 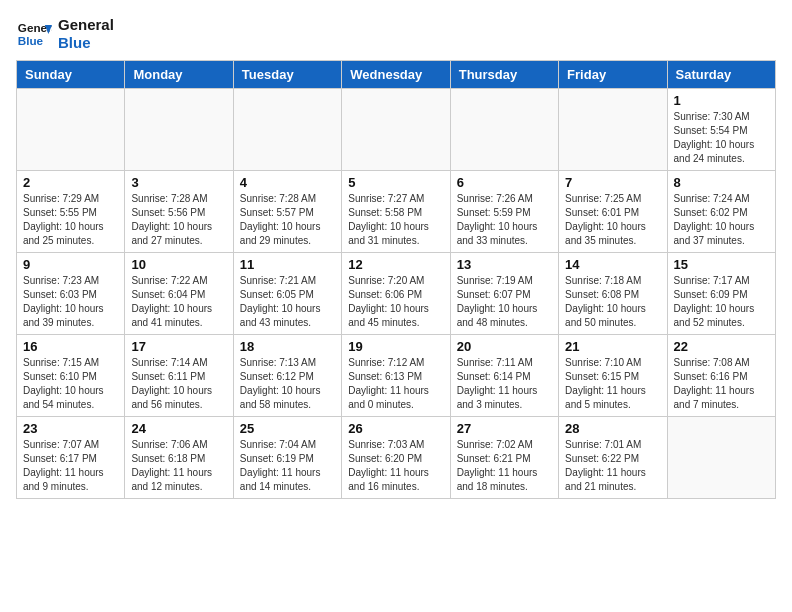 What do you see at coordinates (287, 212) in the screenshot?
I see `calendar-cell: 4Sunrise: 7:28 AM Sunset: 5:57 PM Daylig…` at bounding box center [287, 212].